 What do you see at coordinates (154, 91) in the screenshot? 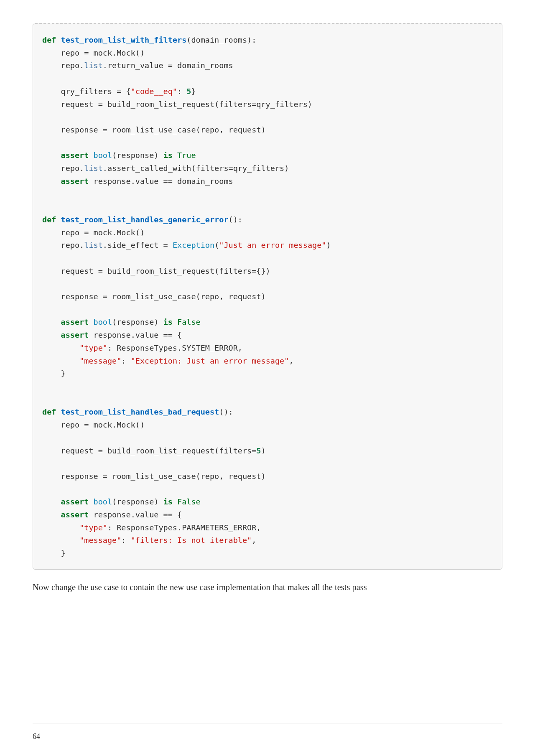
I see `code-str: "code__eq"` at bounding box center [154, 91].